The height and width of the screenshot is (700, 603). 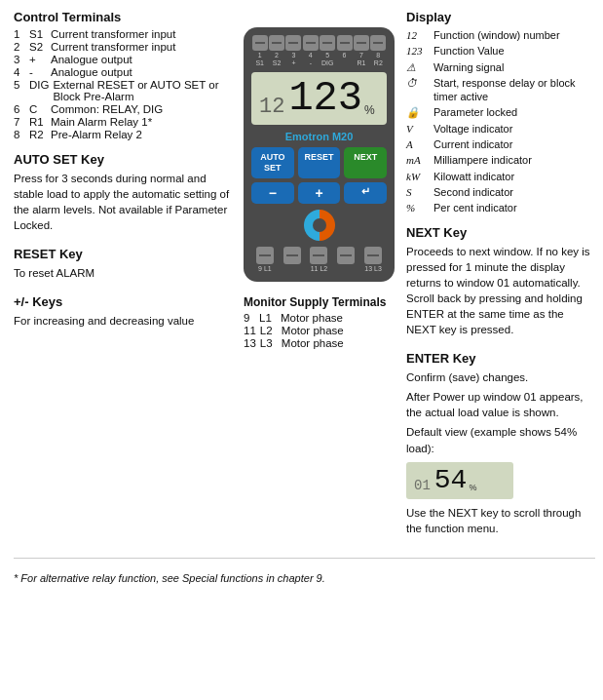 What do you see at coordinates (122, 273) in the screenshot?
I see `reset-description: To reset ALARM` at bounding box center [122, 273].